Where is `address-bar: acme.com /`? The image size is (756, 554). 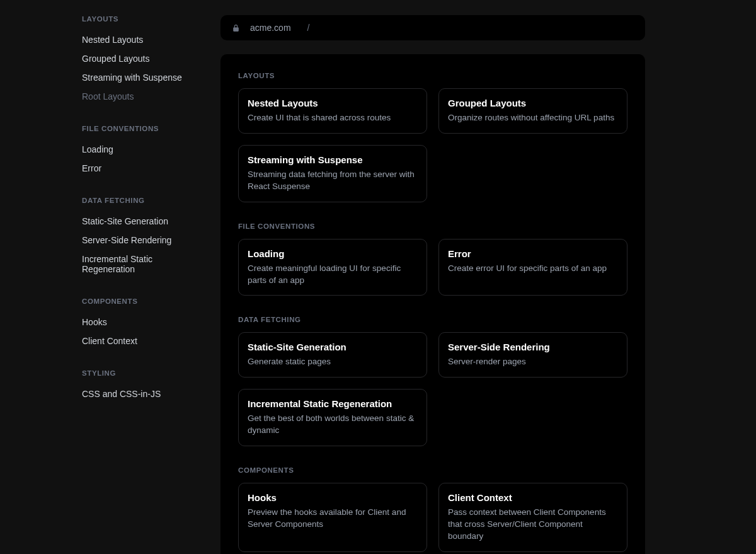
address-bar: acme.com / is located at coordinates (433, 28).